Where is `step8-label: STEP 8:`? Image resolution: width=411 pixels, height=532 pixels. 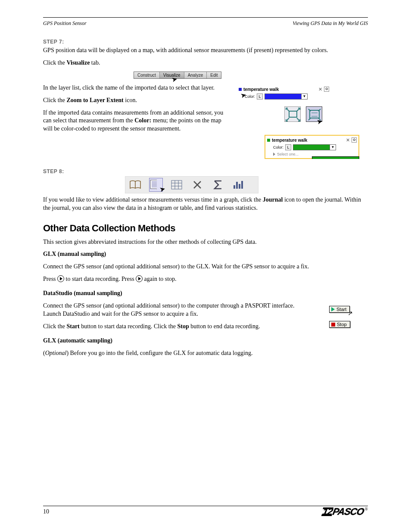 step8-label: STEP 8: is located at coordinates (206, 171).